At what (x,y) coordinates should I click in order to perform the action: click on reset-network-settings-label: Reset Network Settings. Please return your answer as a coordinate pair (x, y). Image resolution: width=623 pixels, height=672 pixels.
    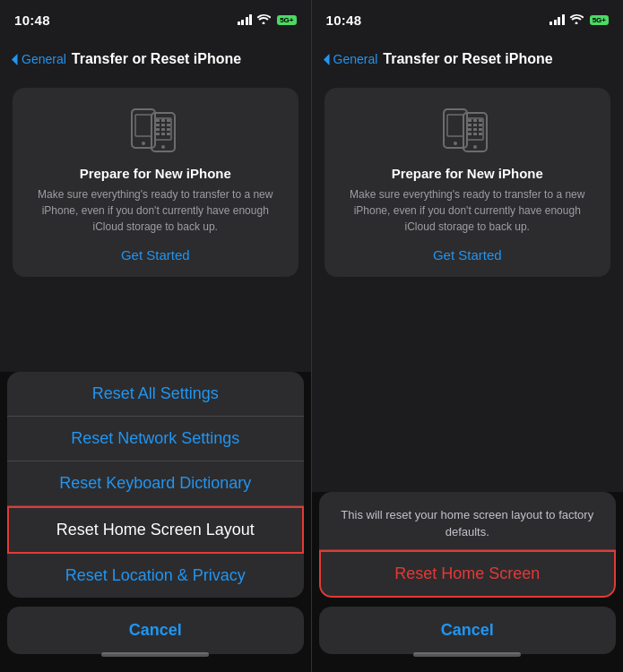
    Looking at the image, I should click on (155, 438).